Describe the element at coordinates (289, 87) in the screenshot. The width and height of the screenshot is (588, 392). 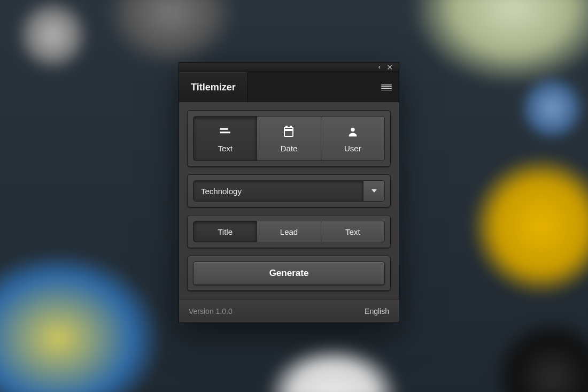
I see `title-bar: Titlemizer` at that location.